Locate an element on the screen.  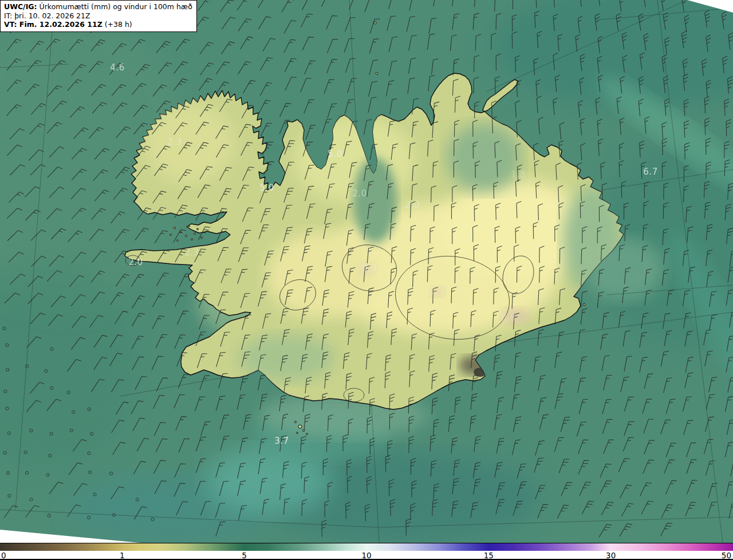
colorbar-tick-label: 50 is located at coordinates (726, 555).